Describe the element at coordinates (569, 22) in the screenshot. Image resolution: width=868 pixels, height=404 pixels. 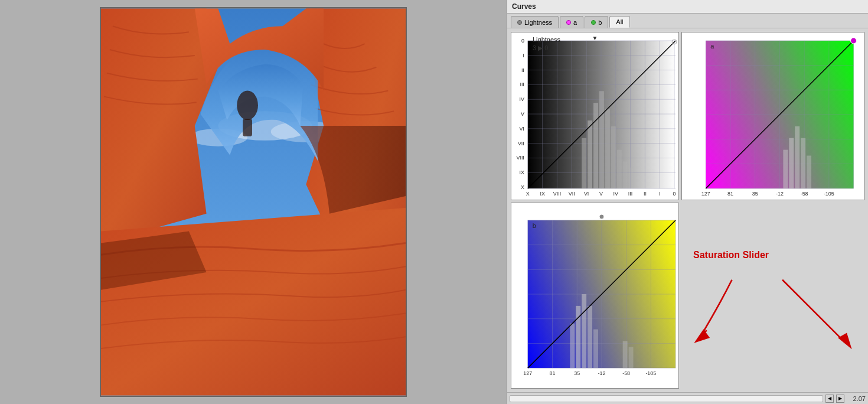
I see `a-dot` at that location.